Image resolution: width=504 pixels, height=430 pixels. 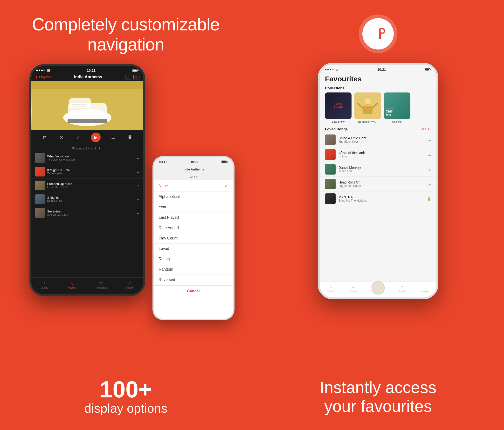 What do you see at coordinates (72, 288) in the screenshot?
I see `nav-playlists-label: Playlists` at bounding box center [72, 288].